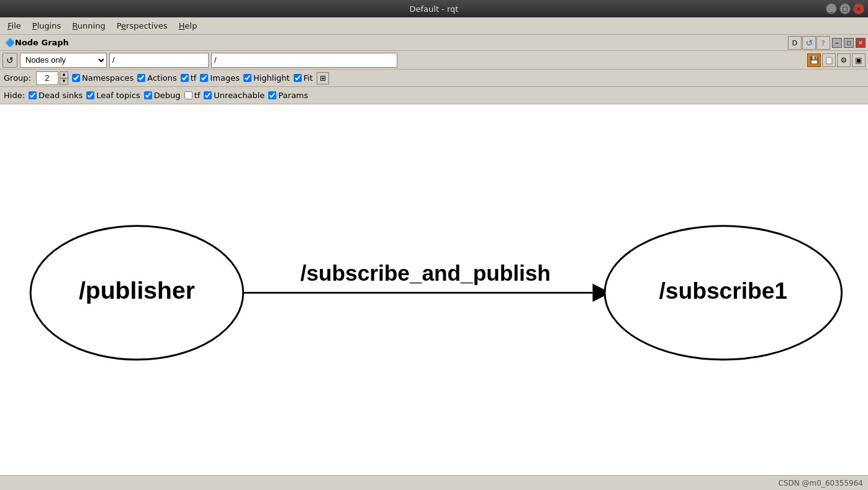  I want to click on options-row: Group: ▲ ▼ Namespaces Actions tf Images …, so click(434, 78).